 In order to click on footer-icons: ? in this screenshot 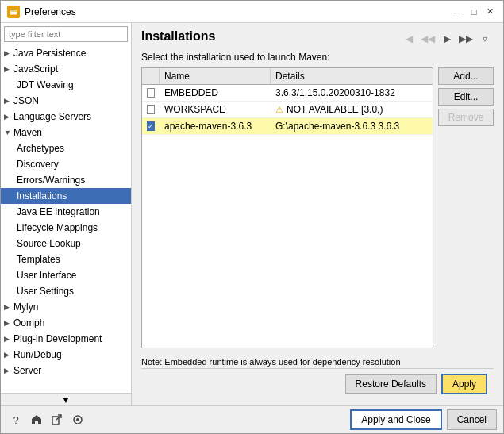, I will do `click(47, 420)`.